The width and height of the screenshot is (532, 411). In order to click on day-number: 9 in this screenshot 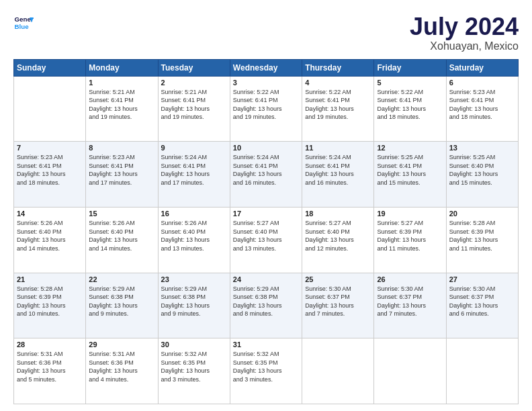, I will do `click(194, 148)`.